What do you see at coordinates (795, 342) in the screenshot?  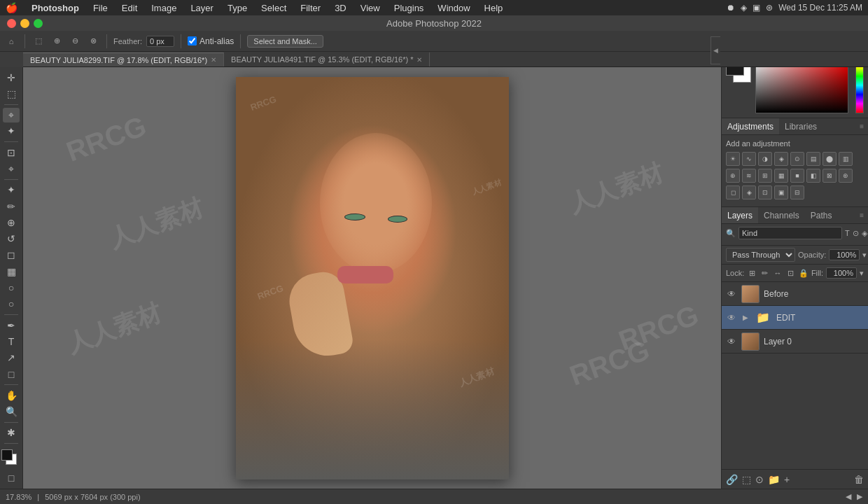 I see `layer-item-0: 👁 Layer 0` at bounding box center [795, 342].